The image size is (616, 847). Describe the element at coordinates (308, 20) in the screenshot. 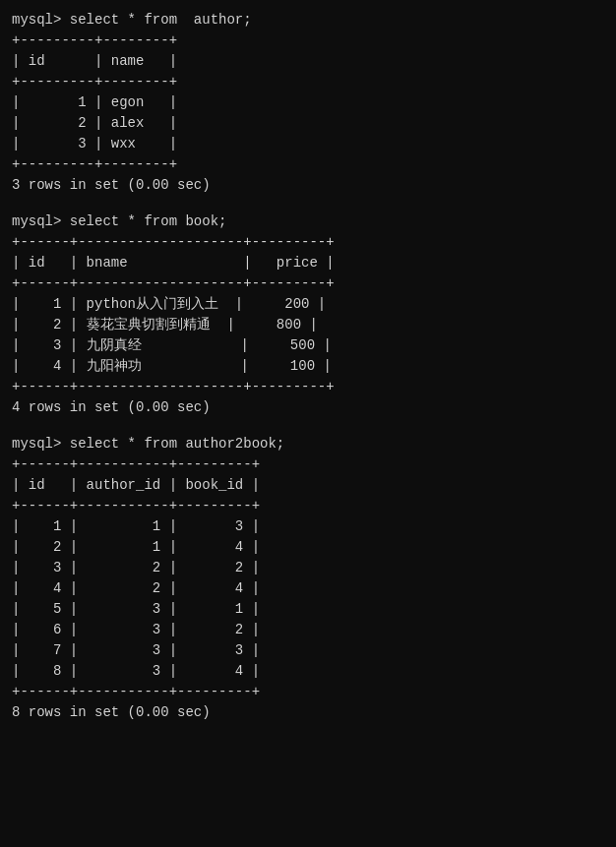

I see `command-author: mysql> select * from author;` at that location.